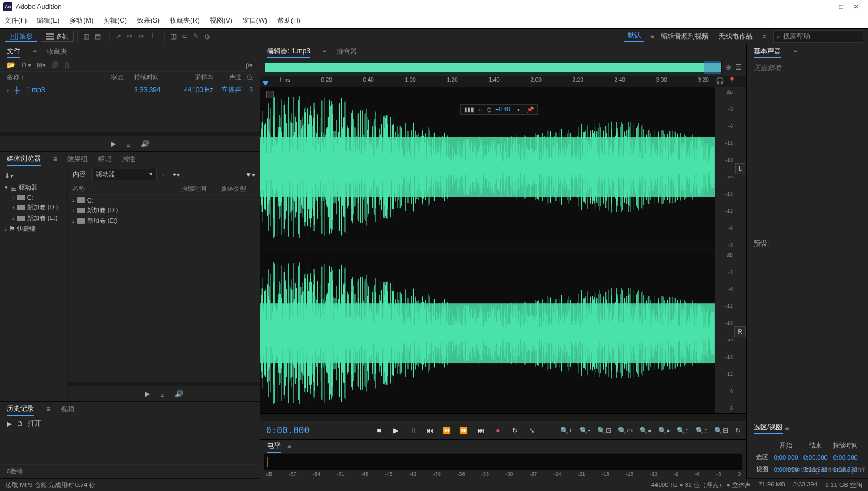  Describe the element at coordinates (498, 430) in the screenshot. I see `record-button: ●` at that location.